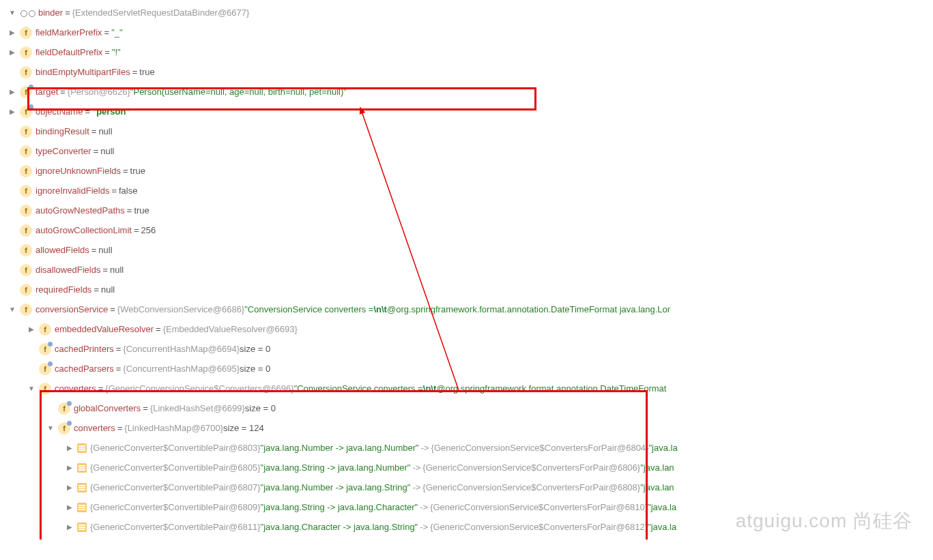  What do you see at coordinates (467, 408) in the screenshot?
I see `tree-row: ▶fglobalConverters = {LinkedHashSet@6699…` at bounding box center [467, 408].